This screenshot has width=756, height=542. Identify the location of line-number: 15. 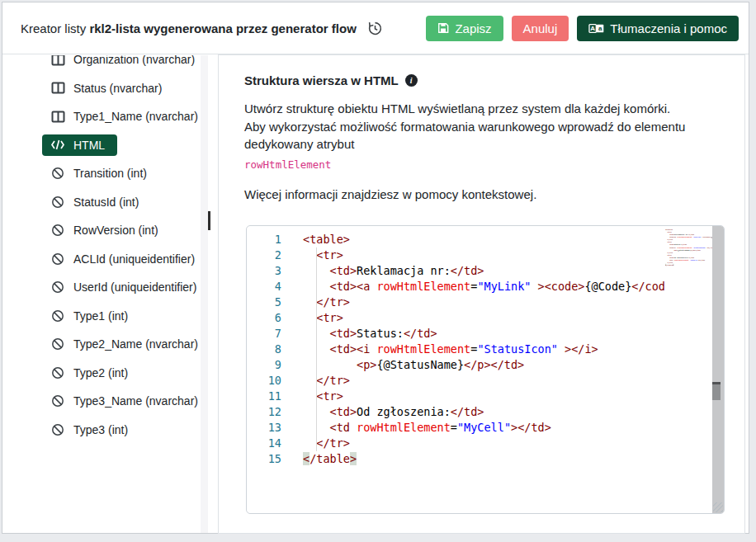
(264, 459).